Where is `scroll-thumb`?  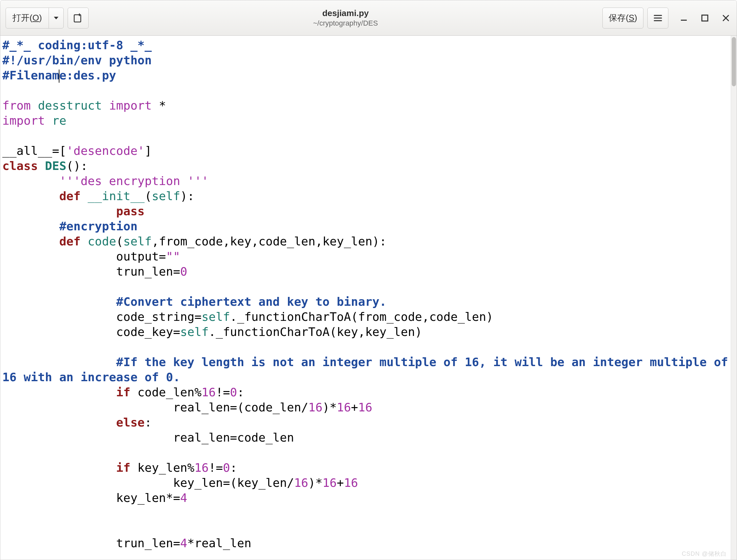 scroll-thumb is located at coordinates (734, 62).